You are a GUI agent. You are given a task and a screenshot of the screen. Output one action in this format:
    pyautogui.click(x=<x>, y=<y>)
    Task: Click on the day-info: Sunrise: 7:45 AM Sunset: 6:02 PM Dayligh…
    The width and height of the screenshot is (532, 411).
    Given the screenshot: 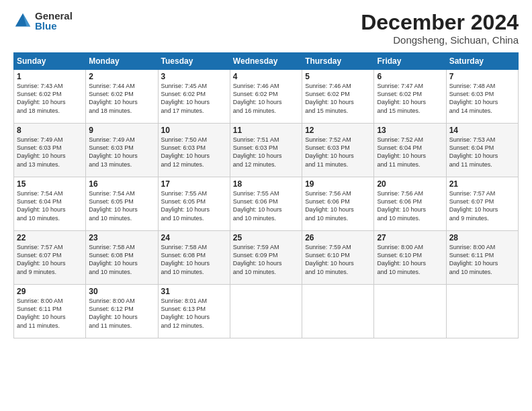 What is the action you would take?
    pyautogui.click(x=194, y=98)
    